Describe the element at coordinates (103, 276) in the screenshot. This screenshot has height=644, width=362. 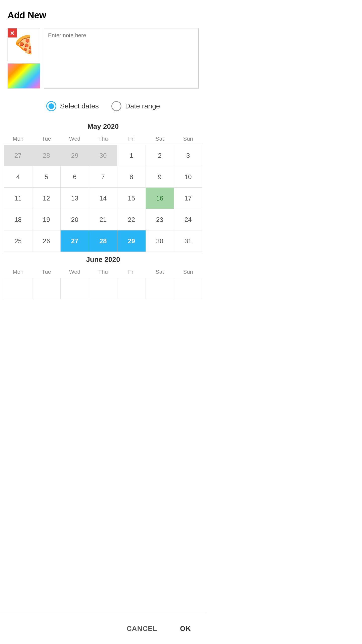
I see `june-calendar: June 2020 Mon Tue Wed Thu Fri Sat Sun` at that location.